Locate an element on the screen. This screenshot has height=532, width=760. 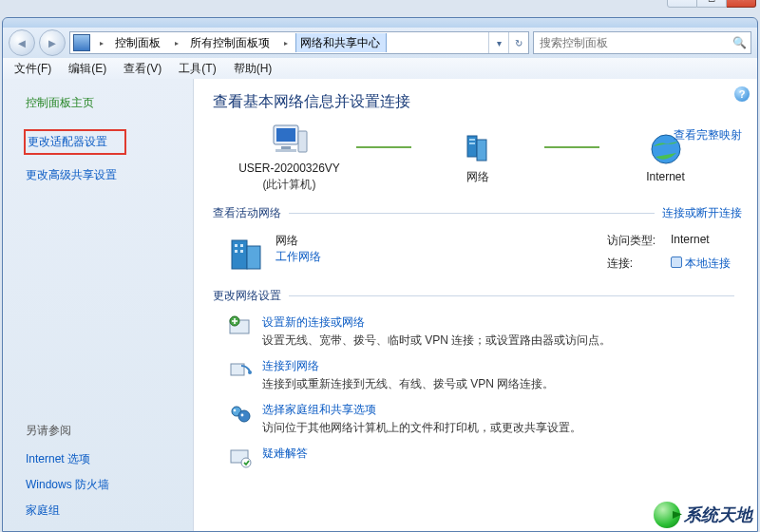
menu-edit: 编辑(E) is located at coordinates (87, 68).